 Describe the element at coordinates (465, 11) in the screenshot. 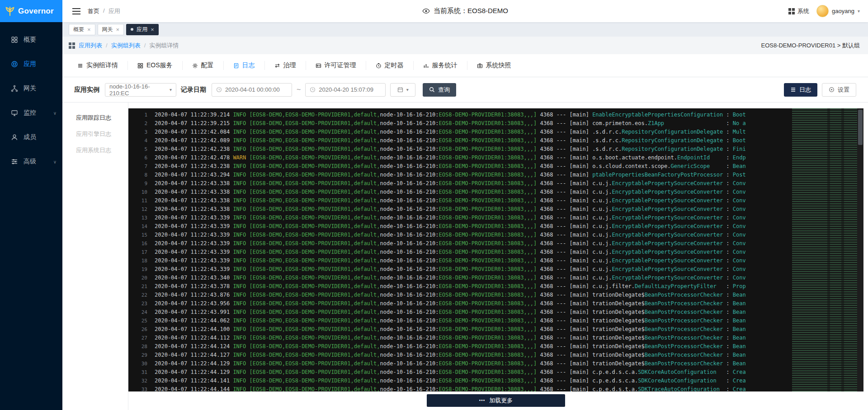

I see `current-system: 当前系统：EOS8-DEMO` at that location.